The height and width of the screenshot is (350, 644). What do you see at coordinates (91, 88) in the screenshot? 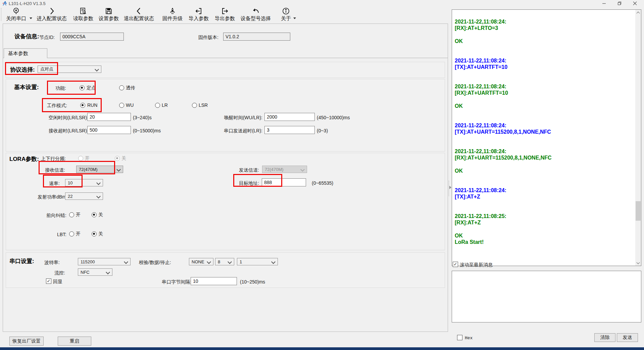
I see `function-fixed-label: 定点` at bounding box center [91, 88].